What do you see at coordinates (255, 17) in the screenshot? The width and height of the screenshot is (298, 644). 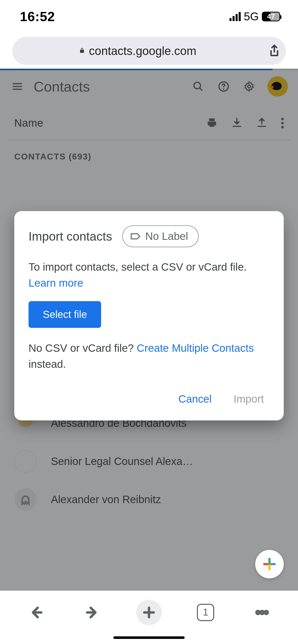 I see `status-right: 5G 47` at bounding box center [255, 17].